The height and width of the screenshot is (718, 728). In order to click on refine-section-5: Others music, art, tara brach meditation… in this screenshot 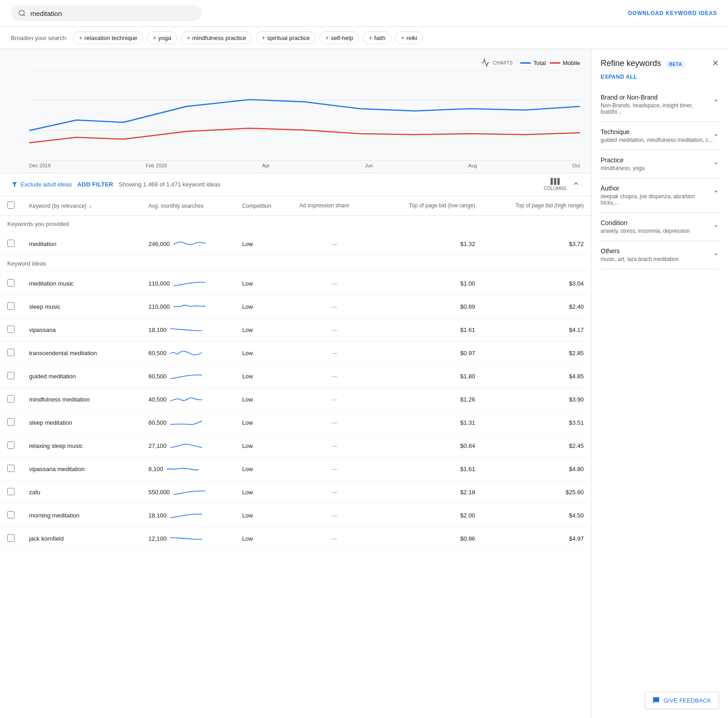, I will do `click(660, 255)`.